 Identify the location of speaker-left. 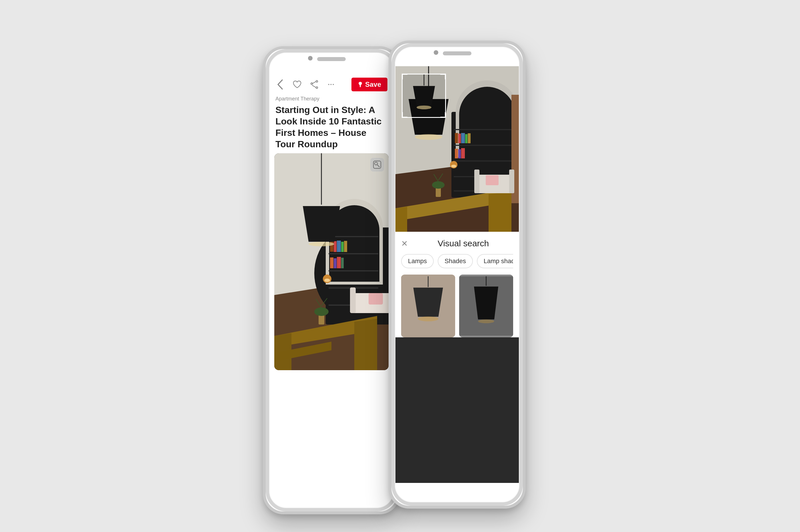
(331, 59).